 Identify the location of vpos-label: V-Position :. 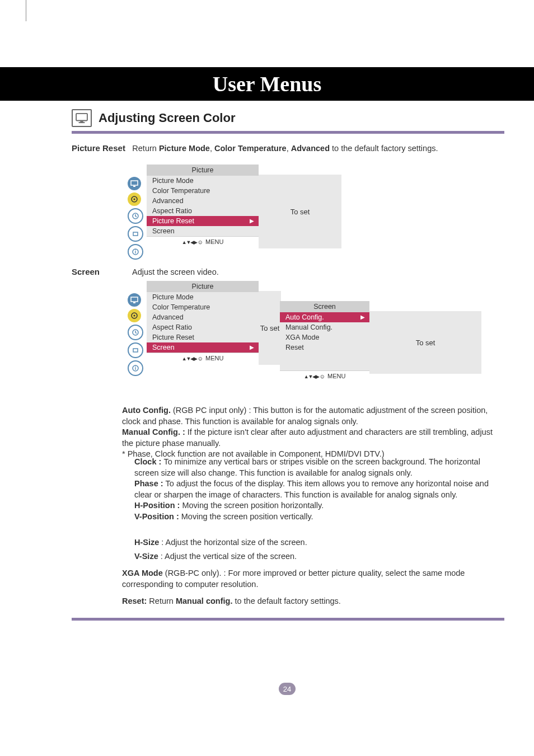
(158, 516).